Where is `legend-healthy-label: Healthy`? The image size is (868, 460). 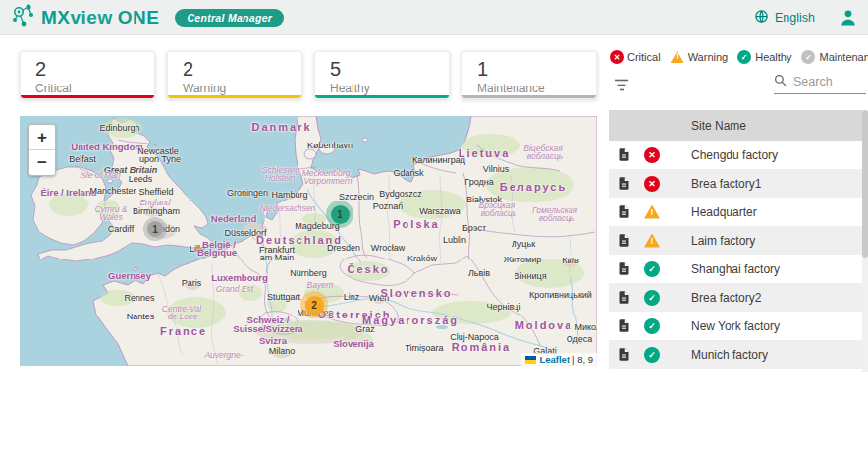
legend-healthy-label: Healthy is located at coordinates (774, 57).